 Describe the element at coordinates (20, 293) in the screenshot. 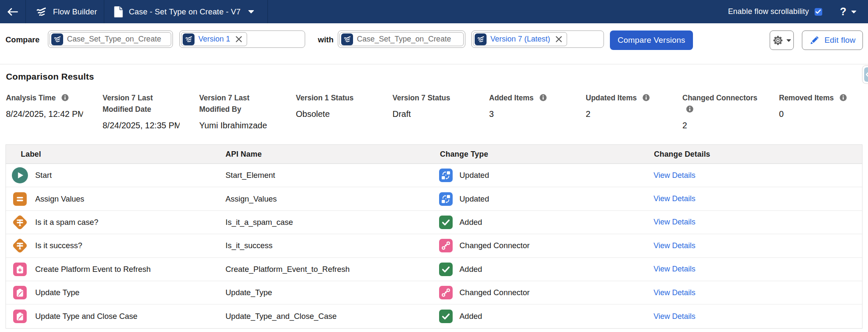

I see `record-update-icon` at that location.